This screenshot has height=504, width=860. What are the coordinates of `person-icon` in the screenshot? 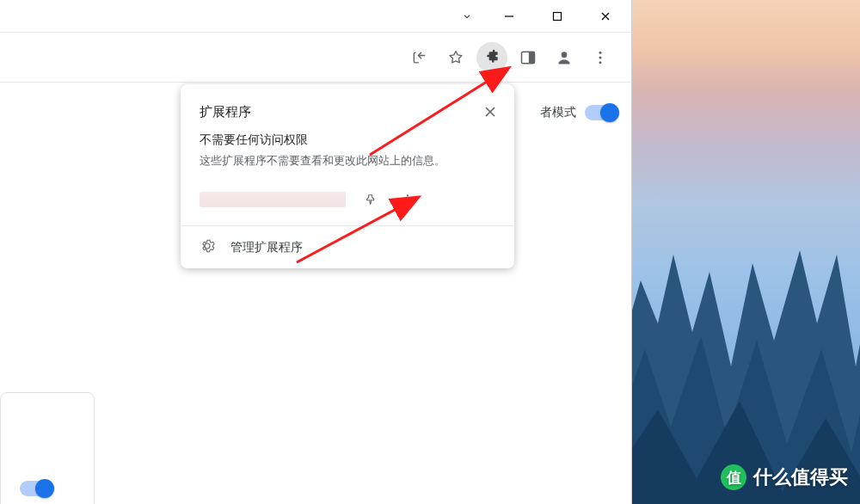 It's located at (564, 58).